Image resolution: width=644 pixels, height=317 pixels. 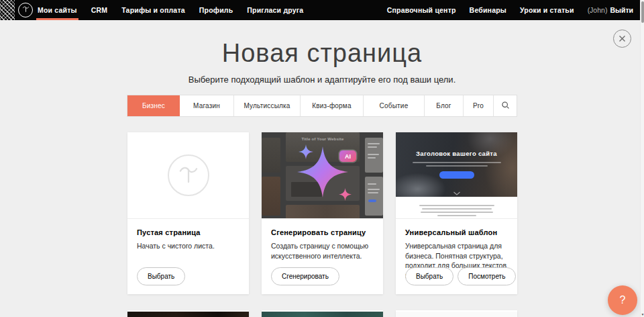 What do you see at coordinates (275, 10) in the screenshot?
I see `nav-invite-friend: Пригласи друга` at bounding box center [275, 10].